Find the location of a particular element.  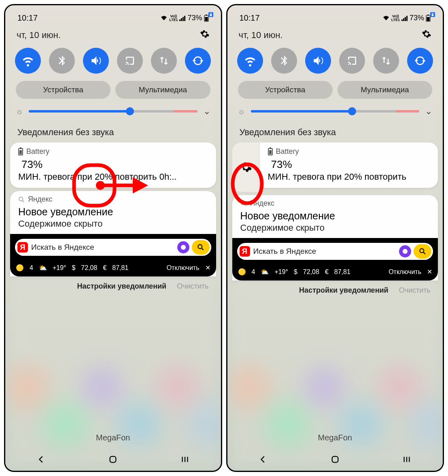

silent-section-title: Уведомления без звука is located at coordinates (113, 134).